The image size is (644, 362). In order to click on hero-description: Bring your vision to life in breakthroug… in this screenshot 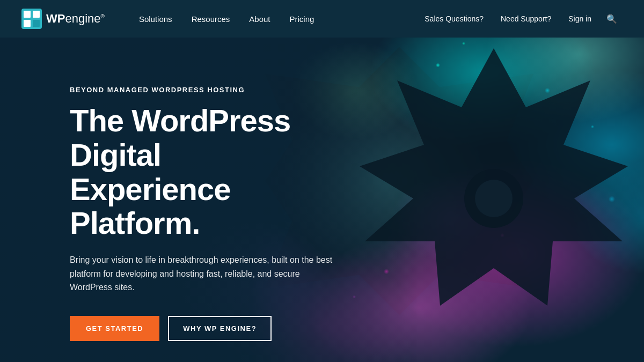, I will do `click(201, 274)`.